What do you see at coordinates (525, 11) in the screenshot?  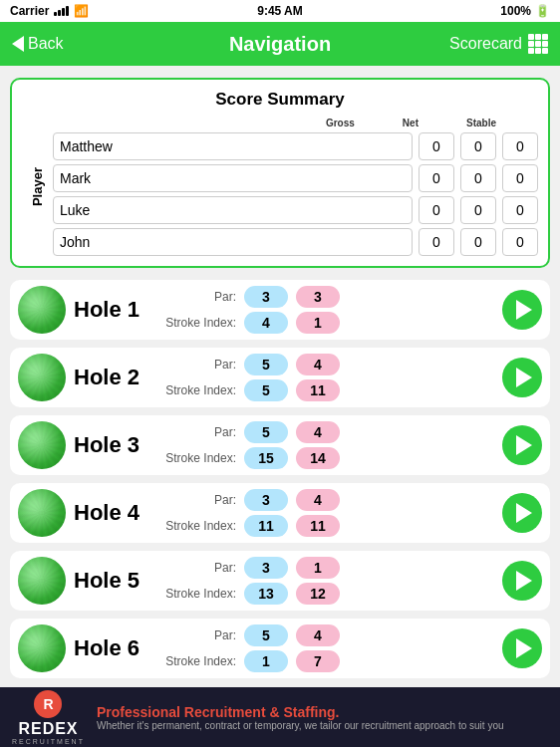 I see `status-right: 100% 🔋` at bounding box center [525, 11].